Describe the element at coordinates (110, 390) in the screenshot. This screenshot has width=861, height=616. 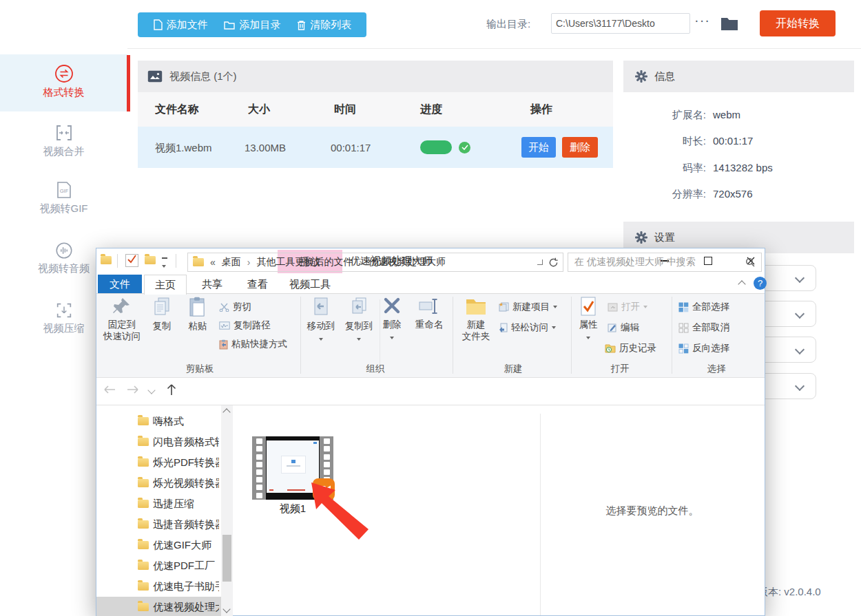
I see `back-icon` at that location.